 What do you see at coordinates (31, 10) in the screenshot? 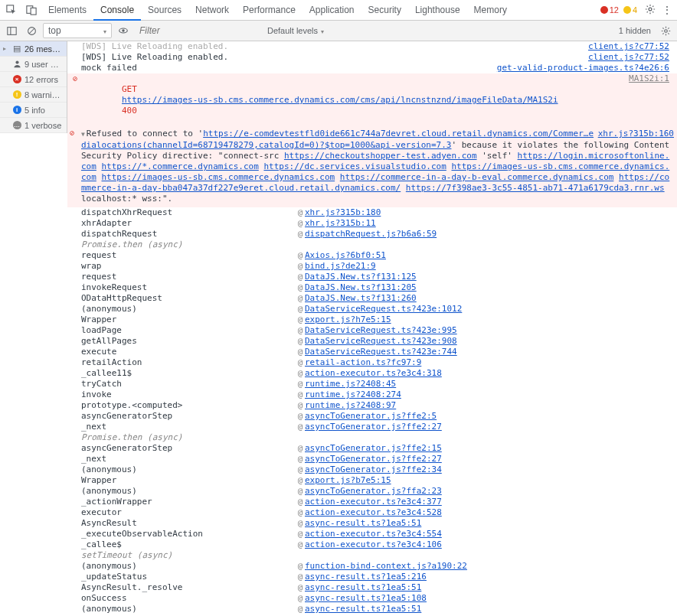
I see `device-toolbar-icon` at bounding box center [31, 10].